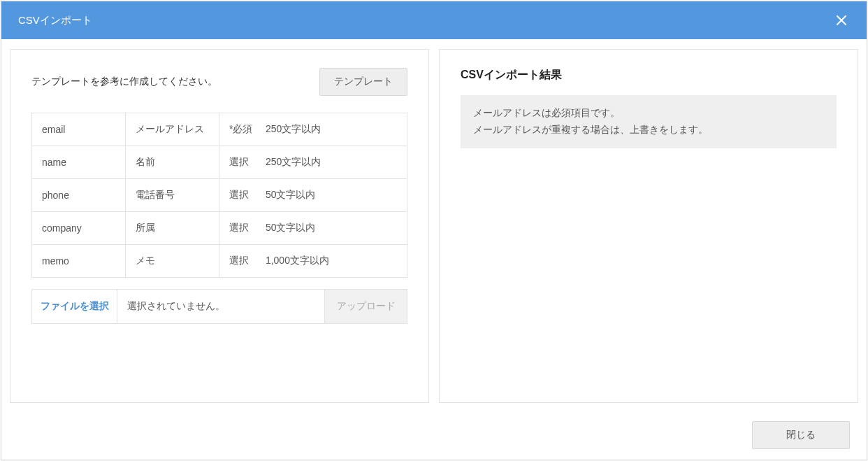 The image size is (868, 461). Describe the element at coordinates (219, 196) in the screenshot. I see `table-row: phone 電話番号 選択 50文字以内` at that location.